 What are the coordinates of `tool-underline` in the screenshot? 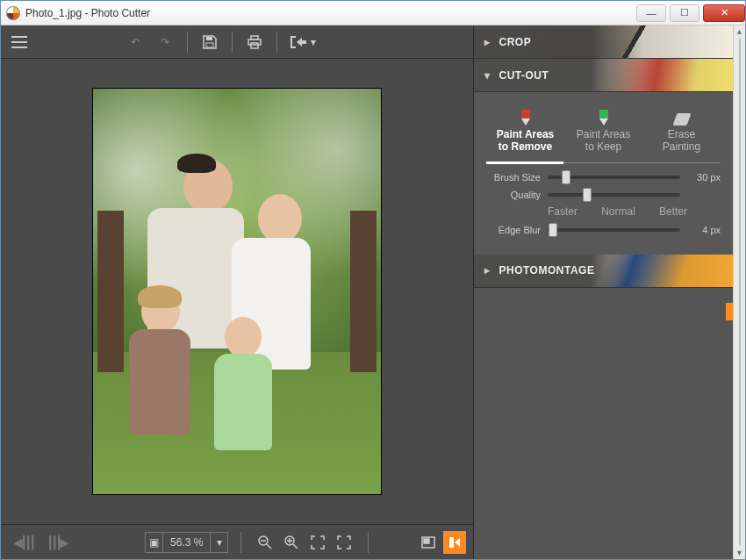 It's located at (604, 163).